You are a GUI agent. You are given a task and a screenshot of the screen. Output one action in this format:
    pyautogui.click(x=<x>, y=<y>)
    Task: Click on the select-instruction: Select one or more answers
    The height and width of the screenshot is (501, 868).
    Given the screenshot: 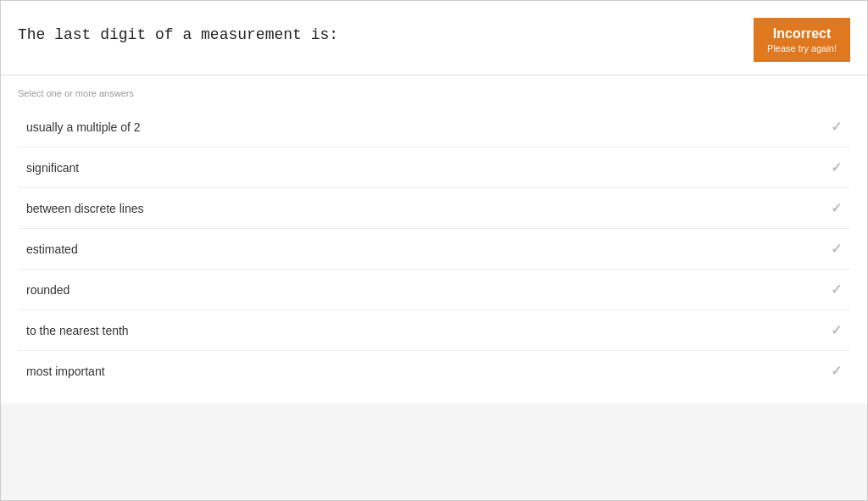 What is the action you would take?
    pyautogui.click(x=434, y=93)
    